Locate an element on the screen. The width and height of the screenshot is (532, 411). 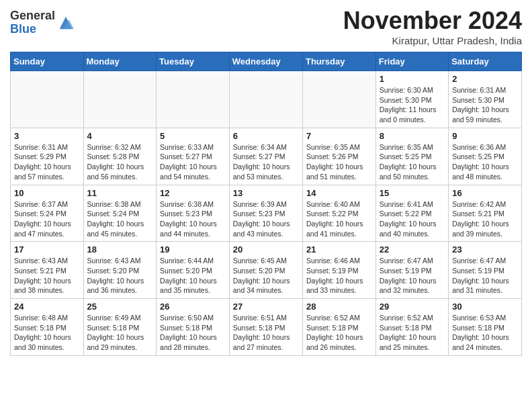
day-number: 11 is located at coordinates (120, 193).